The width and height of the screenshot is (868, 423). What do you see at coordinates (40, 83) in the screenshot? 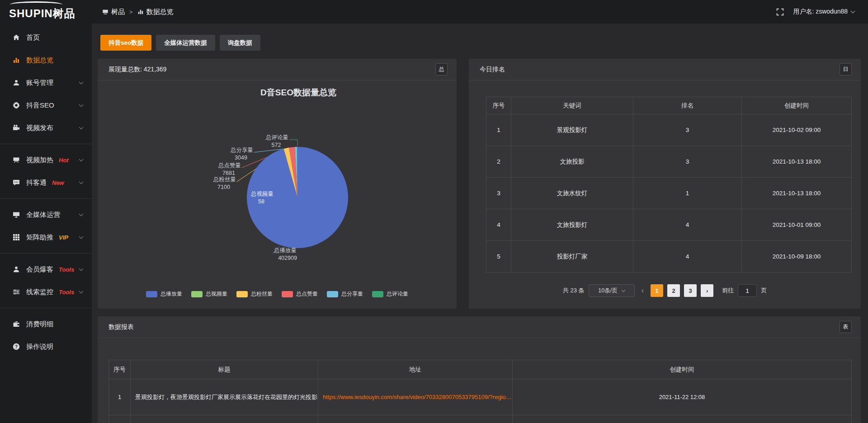
I see `sidebar-item-label: 账号管理` at bounding box center [40, 83].